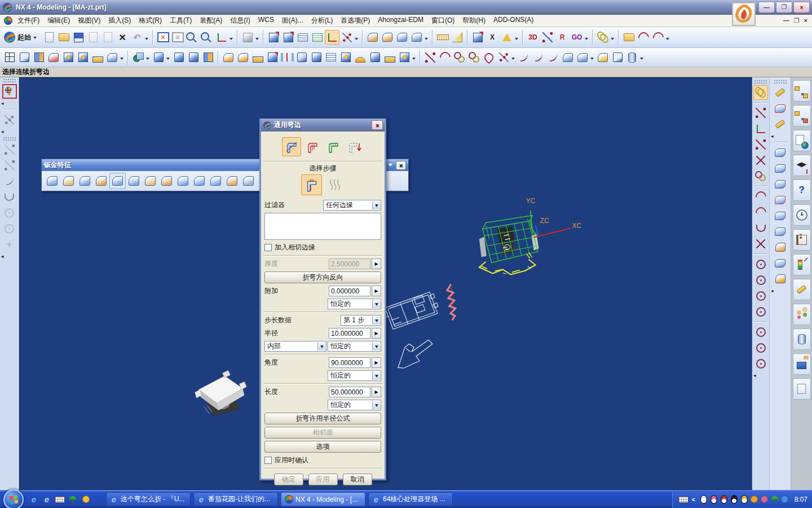  I want to click on bridge-icon, so click(302, 58).